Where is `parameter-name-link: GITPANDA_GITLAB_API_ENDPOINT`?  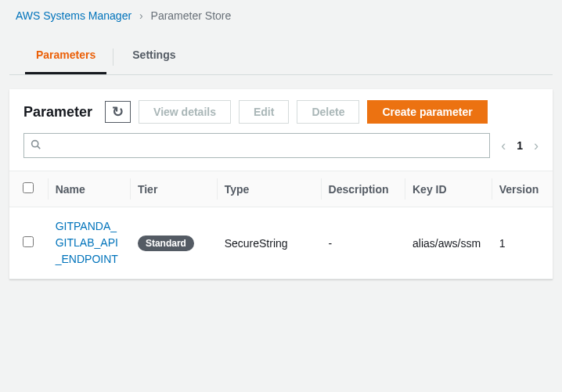
parameter-name-link: GITPANDA_GITLAB_API_ENDPOINT is located at coordinates (89, 243).